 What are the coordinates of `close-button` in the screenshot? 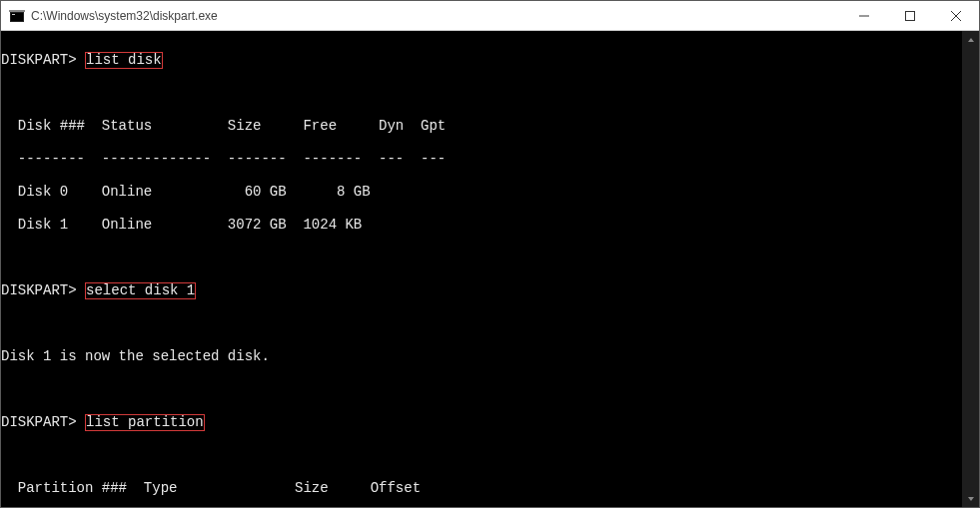 It's located at (956, 16).